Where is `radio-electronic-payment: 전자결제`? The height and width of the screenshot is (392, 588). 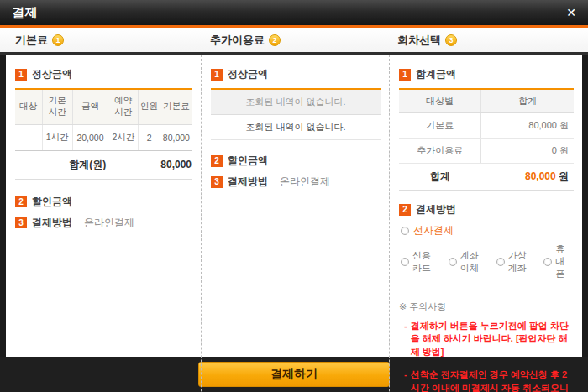 radio-electronic-payment: 전자결제 is located at coordinates (487, 230).